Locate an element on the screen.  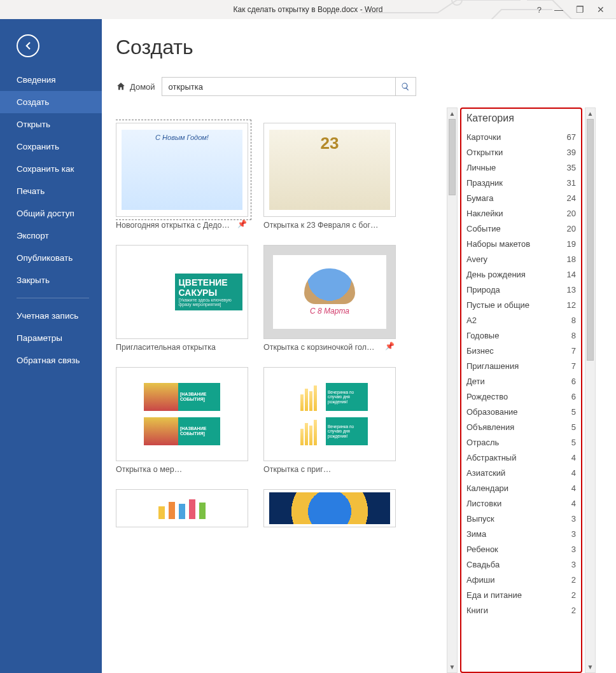
category-item: Листовки4 is located at coordinates (522, 503).